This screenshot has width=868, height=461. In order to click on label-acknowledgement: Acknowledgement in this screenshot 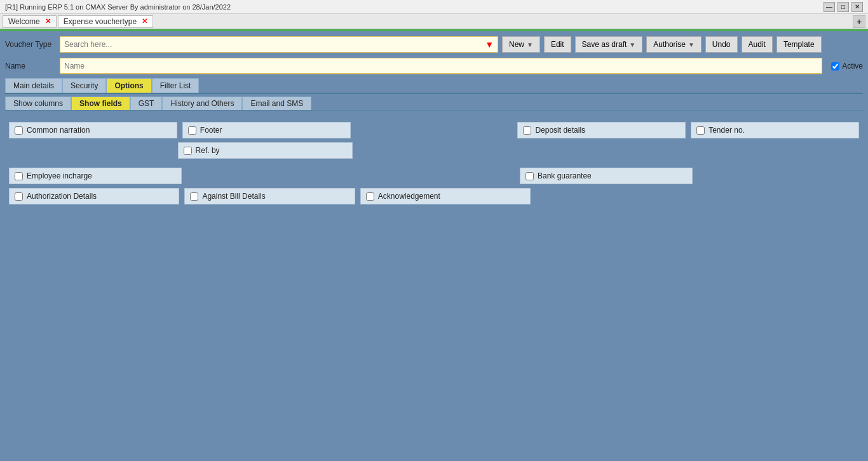, I will do `click(409, 196)`.